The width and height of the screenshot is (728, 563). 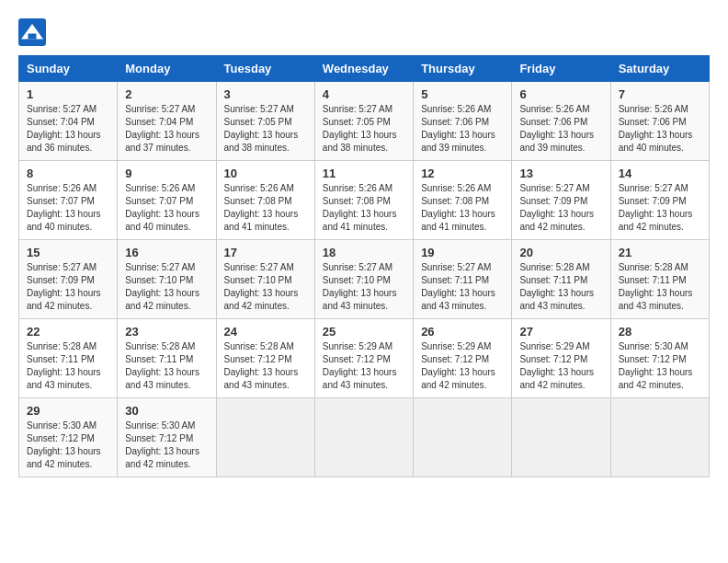 What do you see at coordinates (462, 94) in the screenshot?
I see `day-number: 5` at bounding box center [462, 94].